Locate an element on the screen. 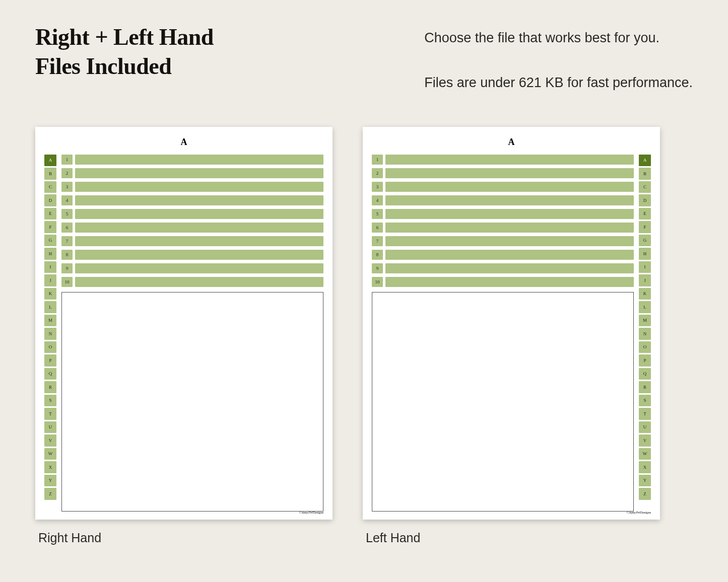 This screenshot has height=582, width=728. description: Choose the file that works best for you.… is located at coordinates (558, 58).